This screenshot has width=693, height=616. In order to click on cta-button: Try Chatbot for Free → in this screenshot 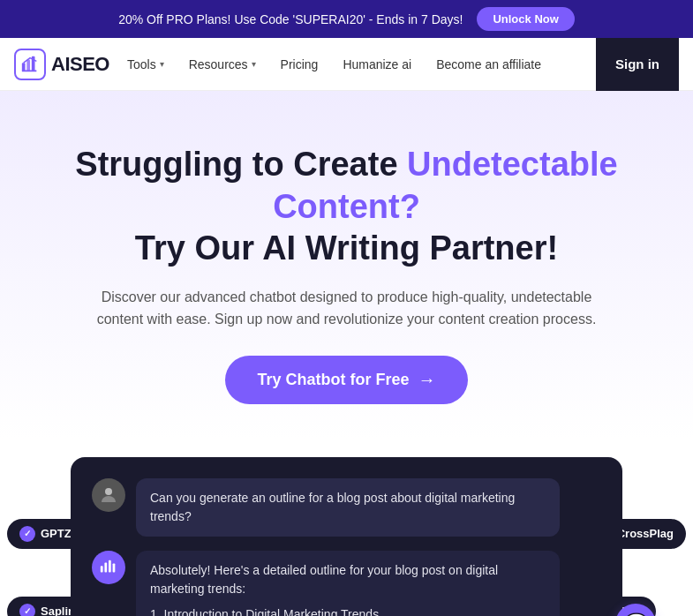, I will do `click(346, 379)`.